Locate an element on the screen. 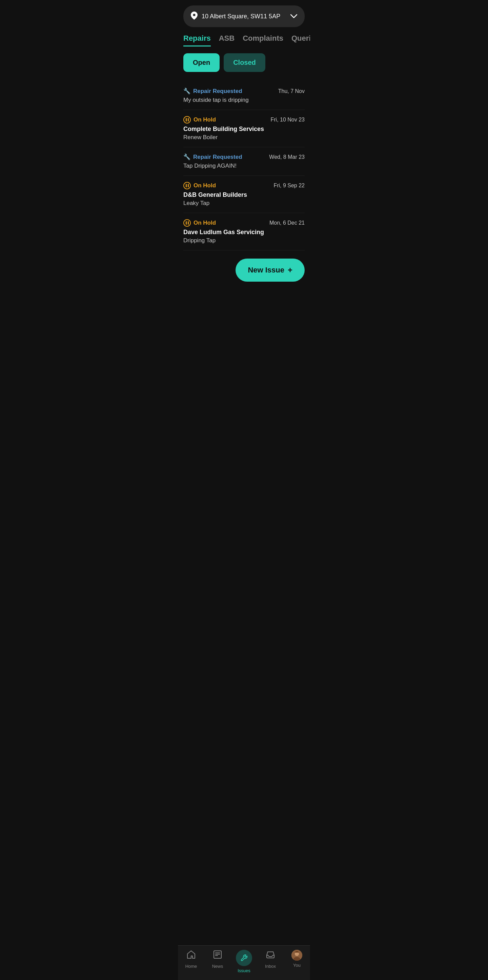 This screenshot has height=980, width=488. nav-inbox: Inbox is located at coordinates (271, 962).